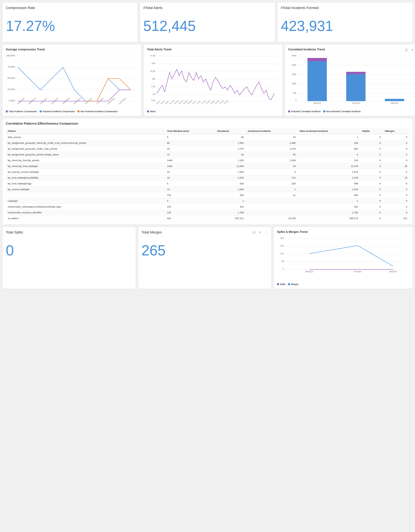 The width and height of the screenshot is (415, 532). What do you see at coordinates (72, 49) in the screenshot?
I see `avg-compression-title: Average compression Trend` at bounding box center [72, 49].